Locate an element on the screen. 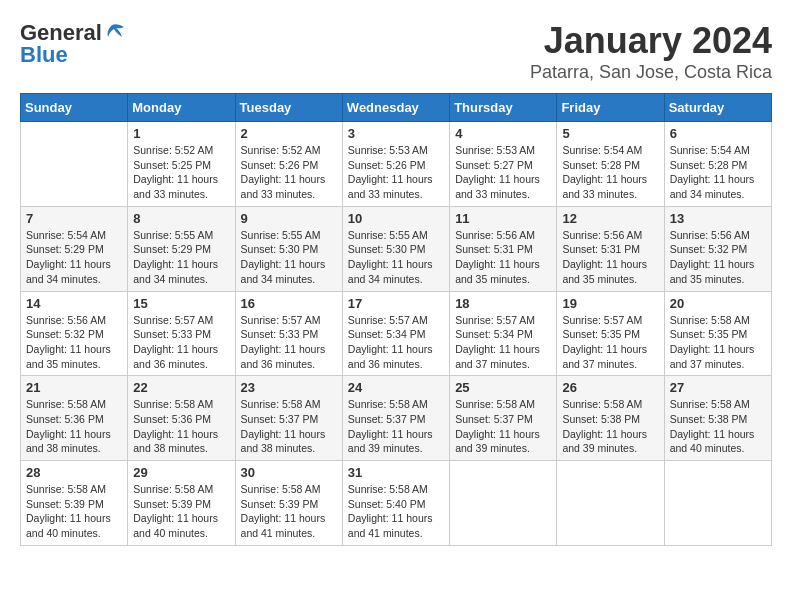 This screenshot has width=792, height=612. calendar-day: 5Sunrise: 5:54 AMSunset: 5:28 PMDaylight… is located at coordinates (610, 164).